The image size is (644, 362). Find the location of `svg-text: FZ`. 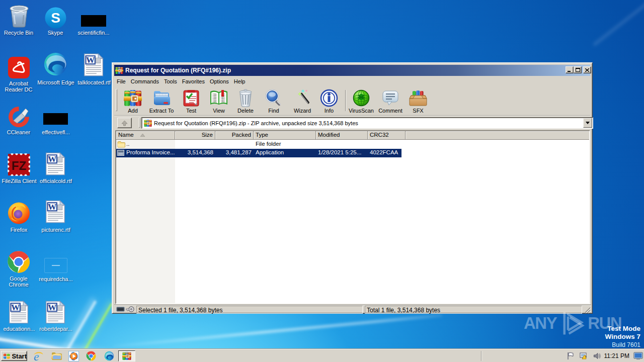

svg-text: FZ is located at coordinates (19, 166).